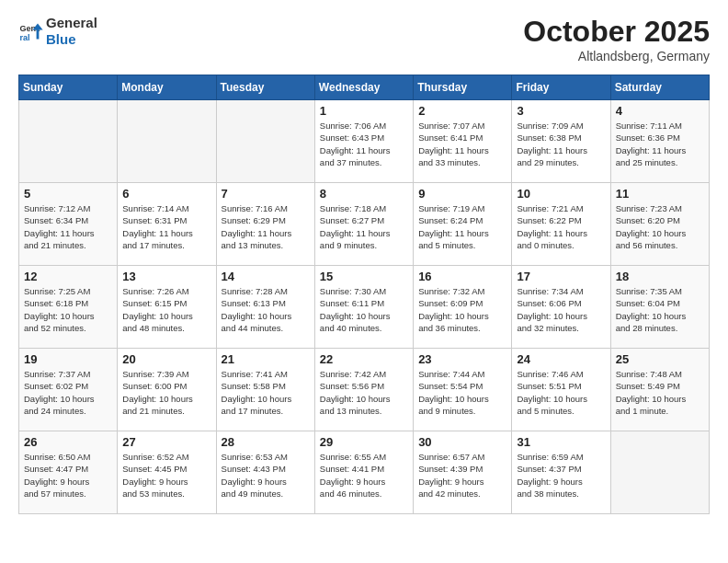 This screenshot has height=563, width=728. What do you see at coordinates (166, 276) in the screenshot?
I see `day-number: 13` at bounding box center [166, 276].